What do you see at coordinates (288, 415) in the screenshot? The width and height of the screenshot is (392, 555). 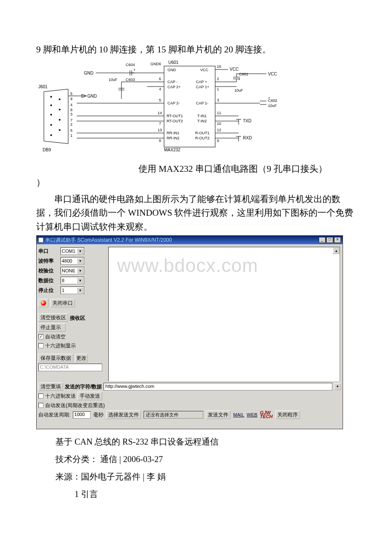 I see `close-program-button: 关闭程序` at bounding box center [288, 415].